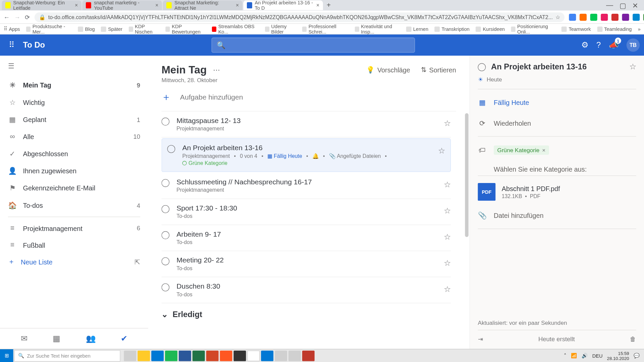 This screenshot has width=644, height=362. Describe the element at coordinates (17, 17) in the screenshot. I see `forward-icon: →` at that location.